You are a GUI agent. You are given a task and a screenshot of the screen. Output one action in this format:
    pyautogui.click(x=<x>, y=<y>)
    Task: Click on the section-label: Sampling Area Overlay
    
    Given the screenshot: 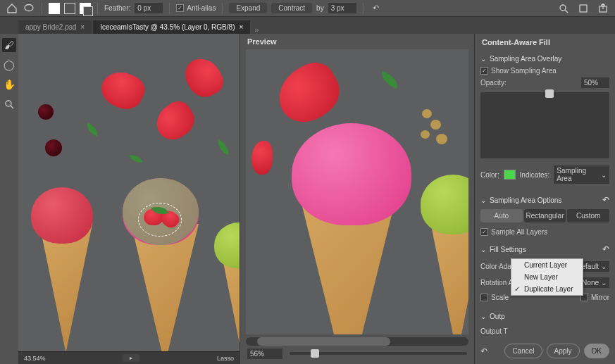 What is the action you would take?
    pyautogui.click(x=526, y=59)
    